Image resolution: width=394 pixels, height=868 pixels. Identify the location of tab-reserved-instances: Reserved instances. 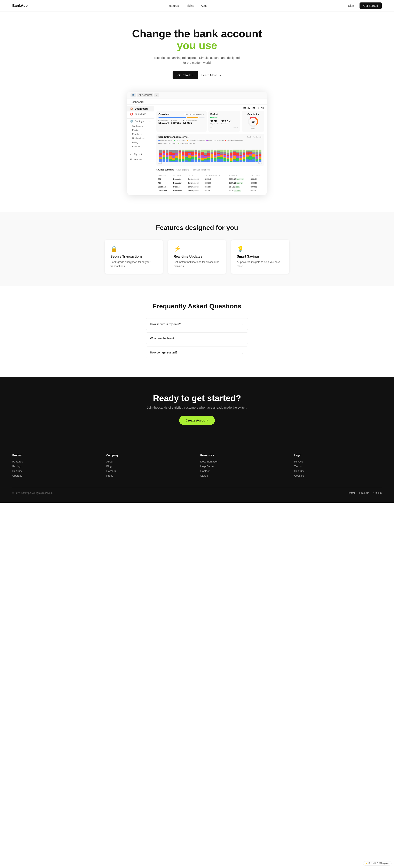
(201, 170).